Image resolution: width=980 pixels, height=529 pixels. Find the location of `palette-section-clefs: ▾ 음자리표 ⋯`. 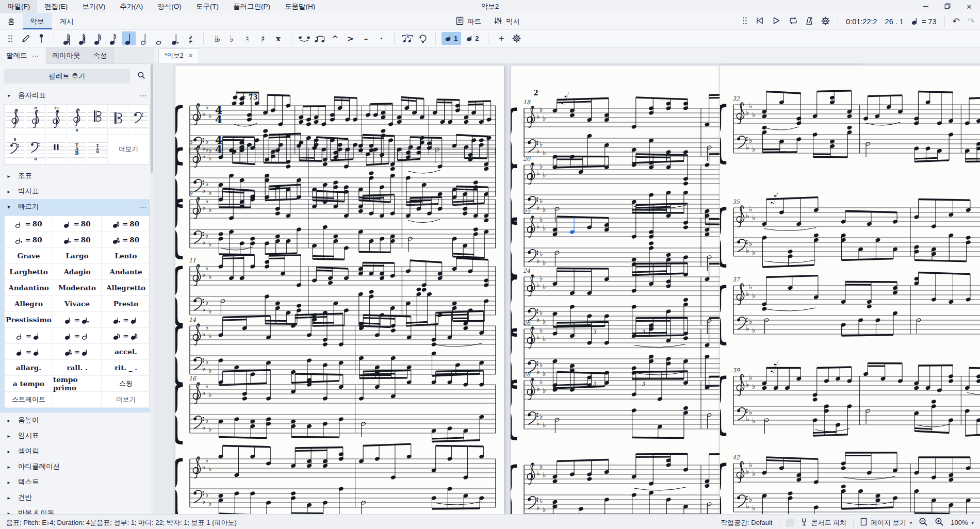

palette-section-clefs: ▾ 음자리표 ⋯ is located at coordinates (77, 95).